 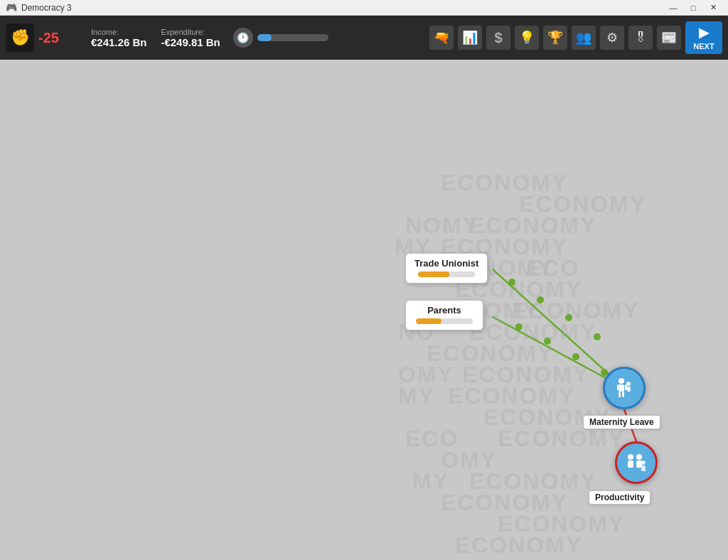 I want to click on clock-icon: 🕐, so click(x=243, y=38).